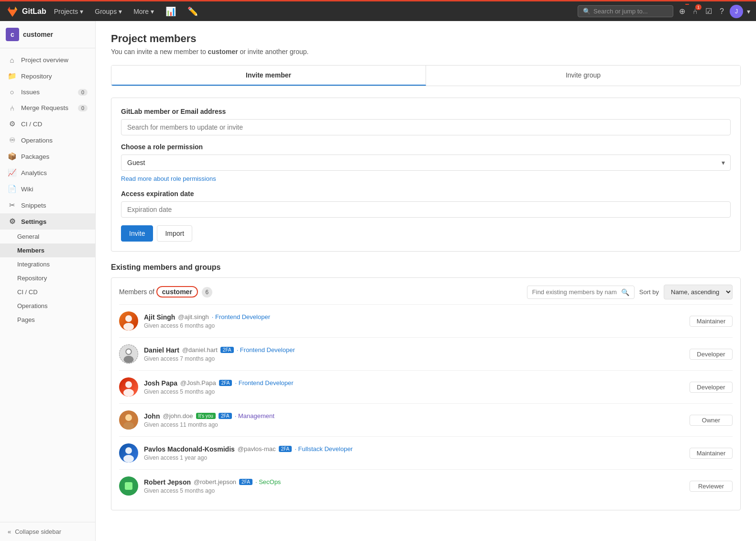  What do you see at coordinates (426, 147) in the screenshot?
I see `role-label: Choose a role permission` at bounding box center [426, 147].